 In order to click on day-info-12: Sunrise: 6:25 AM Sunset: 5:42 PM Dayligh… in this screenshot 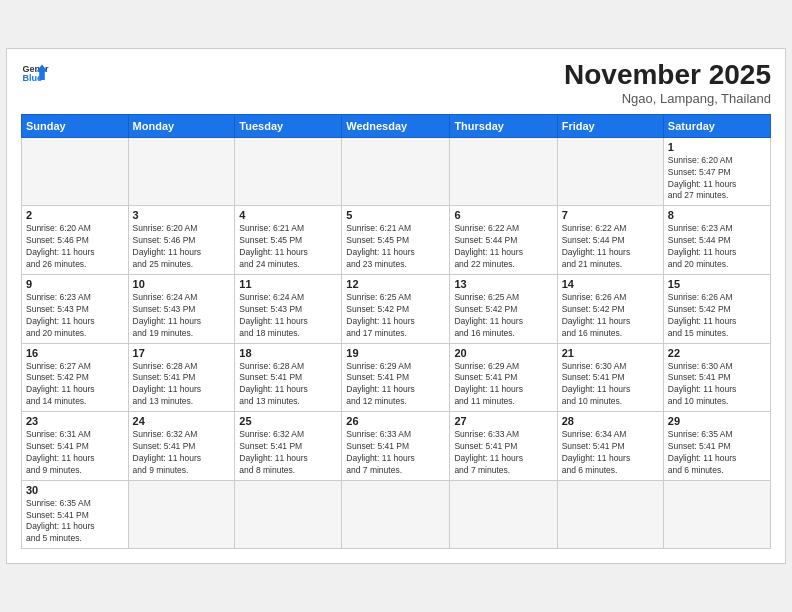, I will do `click(396, 316)`.